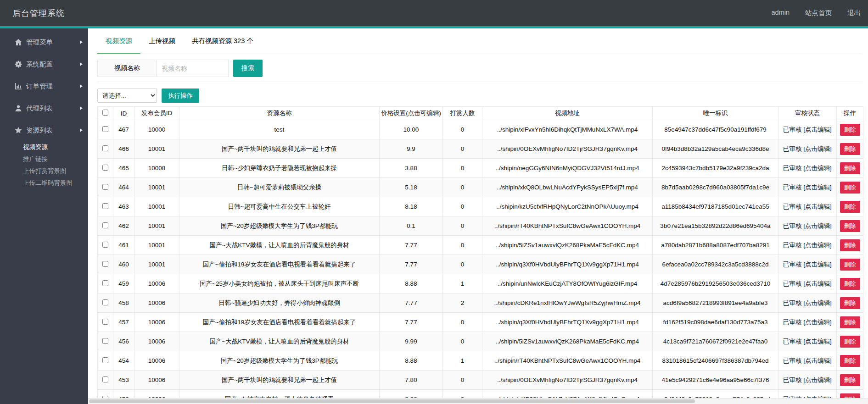 The image size is (868, 404). Describe the element at coordinates (567, 303) in the screenshot. I see `cell-video-url: ../shipin/cDKRe1nxlHlOwYJwWgfsR5ZyjhwHmZ…` at that location.